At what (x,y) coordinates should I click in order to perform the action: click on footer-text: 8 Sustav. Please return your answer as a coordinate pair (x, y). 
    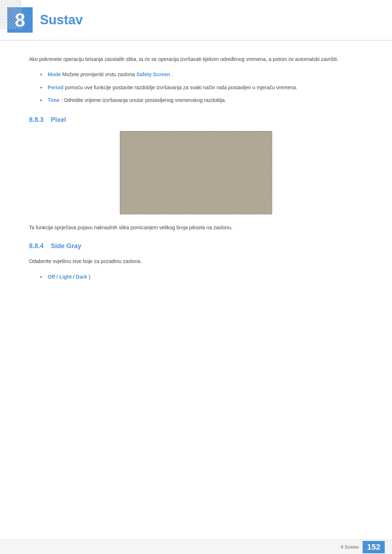
    Looking at the image, I should click on (350, 547).